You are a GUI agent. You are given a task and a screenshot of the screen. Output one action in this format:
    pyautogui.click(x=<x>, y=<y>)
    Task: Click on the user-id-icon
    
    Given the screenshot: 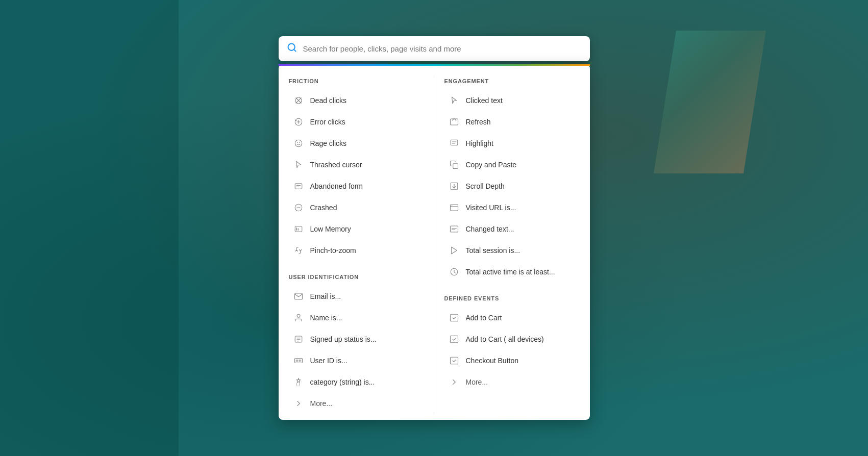 What is the action you would take?
    pyautogui.click(x=299, y=361)
    